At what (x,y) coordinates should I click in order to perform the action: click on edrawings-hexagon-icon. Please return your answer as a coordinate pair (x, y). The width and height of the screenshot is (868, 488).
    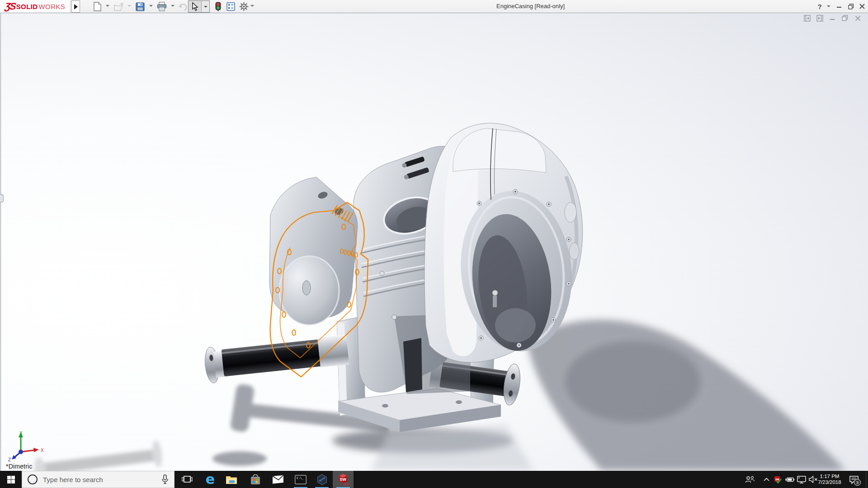
    Looking at the image, I should click on (322, 480).